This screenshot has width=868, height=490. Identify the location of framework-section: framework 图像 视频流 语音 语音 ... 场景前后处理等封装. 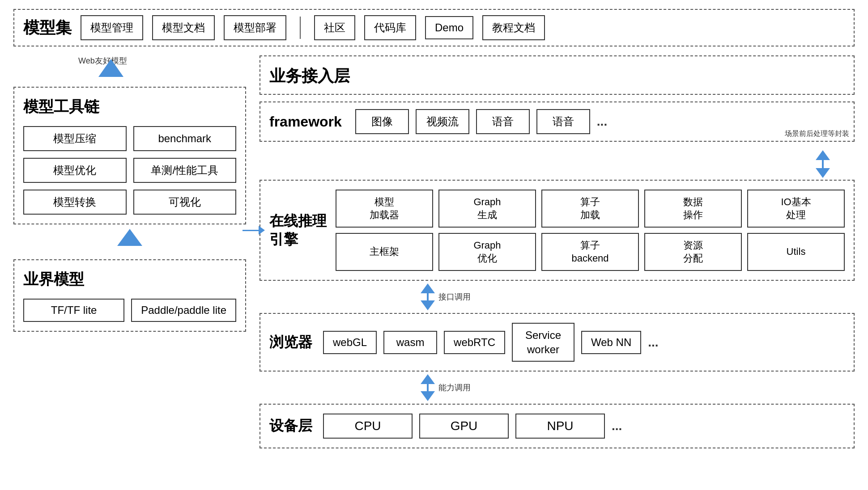
(557, 122).